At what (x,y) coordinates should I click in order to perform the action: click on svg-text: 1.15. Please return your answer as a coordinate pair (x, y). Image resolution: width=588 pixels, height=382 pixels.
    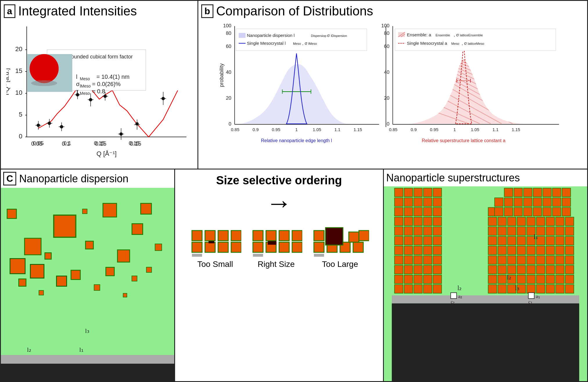
    Looking at the image, I should click on (516, 130).